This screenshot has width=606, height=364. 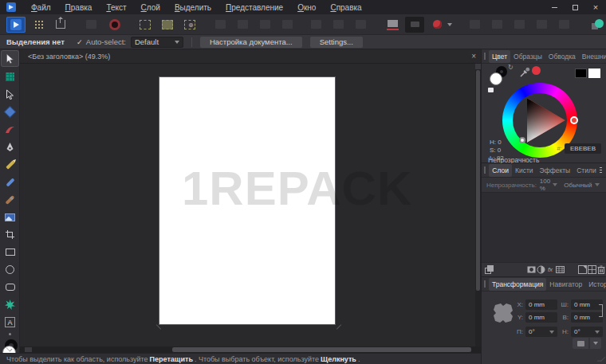 What do you see at coordinates (491, 90) in the screenshot?
I see `mini-swatch-icon` at bounding box center [491, 90].